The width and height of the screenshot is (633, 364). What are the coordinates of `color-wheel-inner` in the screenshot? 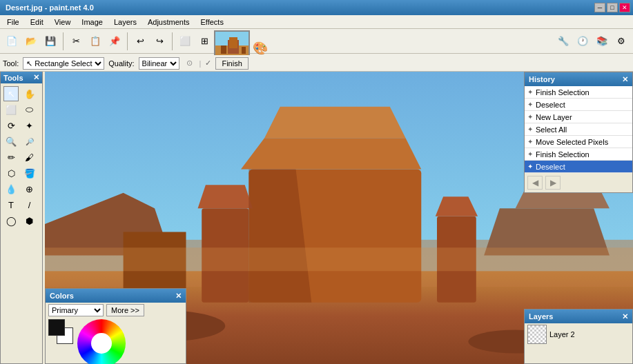 It's located at (101, 343).